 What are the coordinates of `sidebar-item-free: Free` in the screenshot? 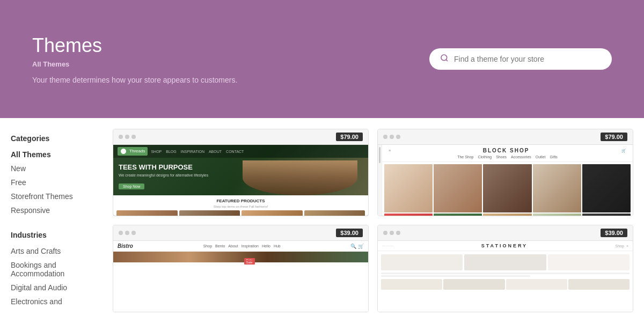 It's located at (54, 182).